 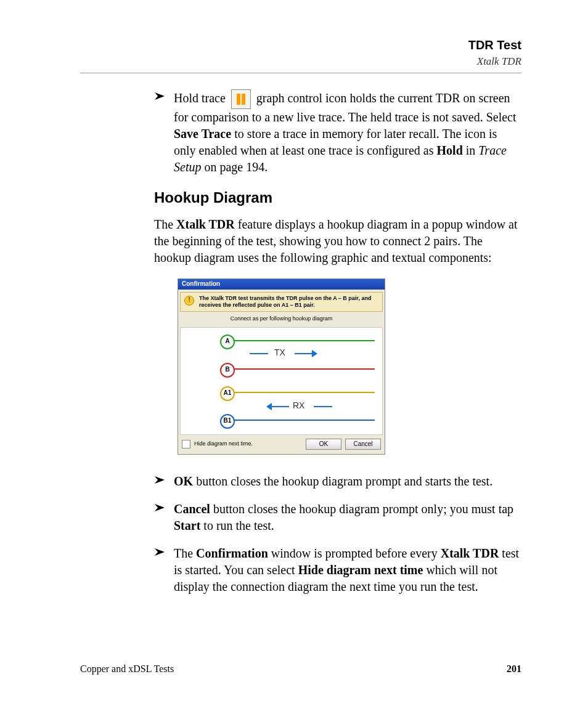 I want to click on pair-b-row: B, so click(x=281, y=369).